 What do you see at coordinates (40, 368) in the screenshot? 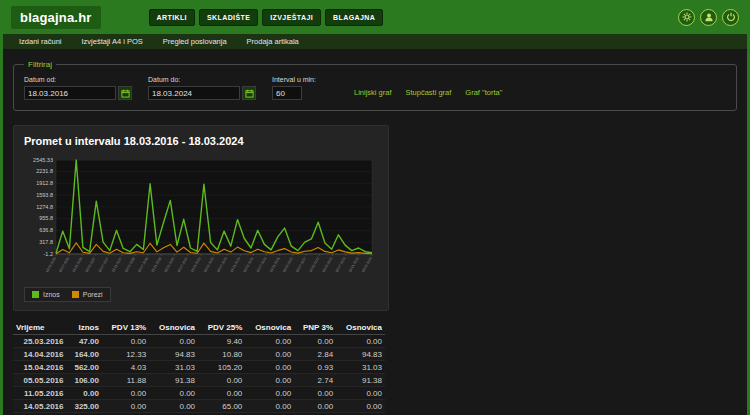
I see `table-cell: 15.04.2016` at bounding box center [40, 368].